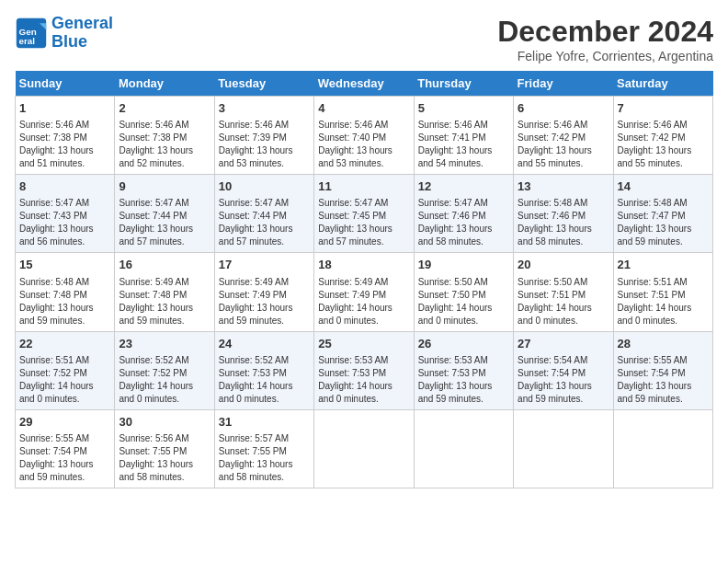 The image size is (728, 563). What do you see at coordinates (65, 370) in the screenshot?
I see `calendar-day-cell: 22Sunrise: 5:51 AM Sunset: 7:52 PM Dayli…` at bounding box center [65, 370].